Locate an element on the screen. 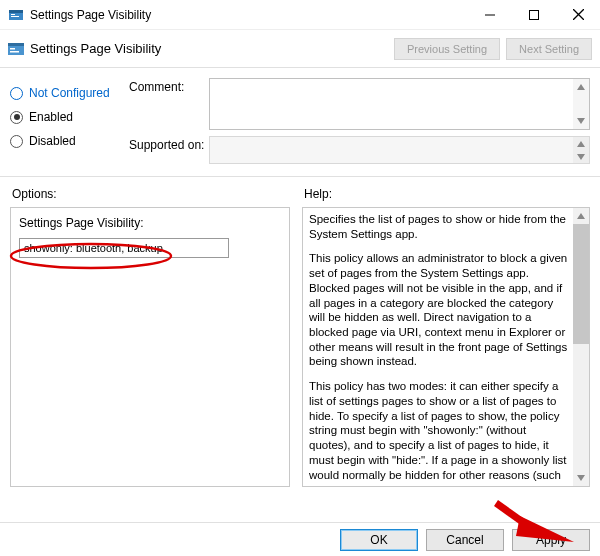  apply-button: Apply is located at coordinates (551, 540).